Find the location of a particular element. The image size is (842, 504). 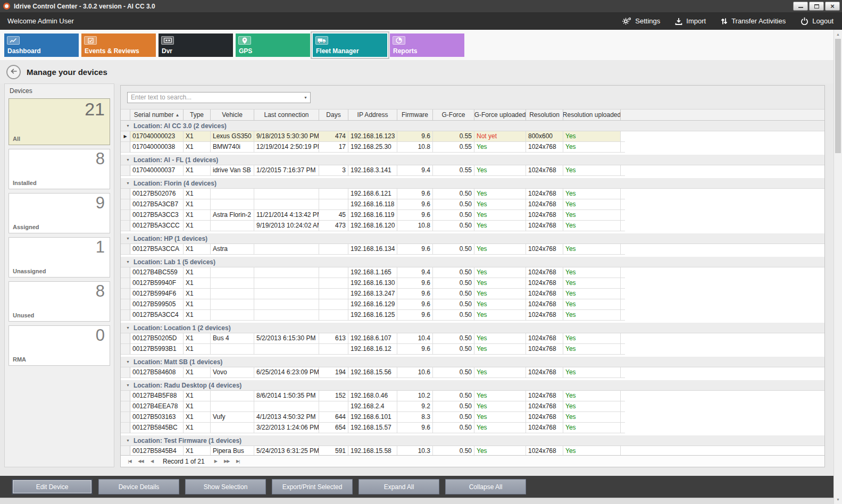

transfer-activities-button: Transfer Activities is located at coordinates (753, 21).